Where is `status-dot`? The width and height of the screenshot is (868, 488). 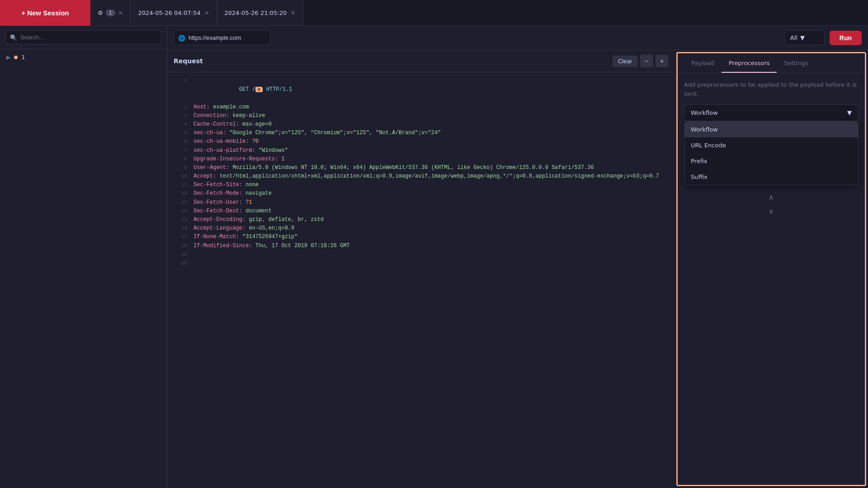
status-dot is located at coordinates (16, 57).